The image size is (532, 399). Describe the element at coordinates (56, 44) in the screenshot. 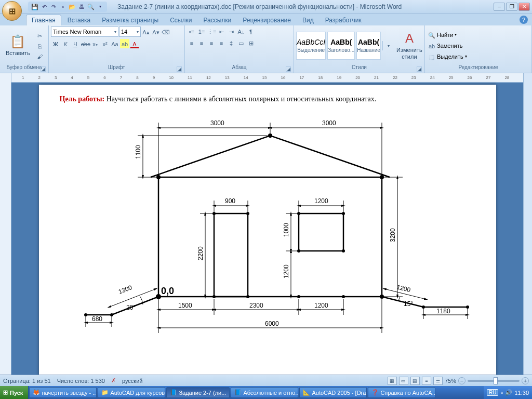

I see `bold-button: Ж` at that location.